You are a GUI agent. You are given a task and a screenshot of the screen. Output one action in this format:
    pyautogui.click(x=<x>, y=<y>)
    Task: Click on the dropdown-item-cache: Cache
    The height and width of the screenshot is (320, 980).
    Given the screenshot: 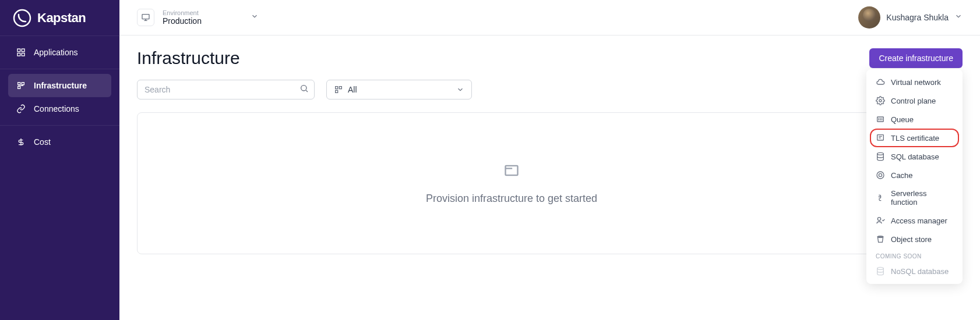 What is the action you would take?
    pyautogui.click(x=915, y=175)
    